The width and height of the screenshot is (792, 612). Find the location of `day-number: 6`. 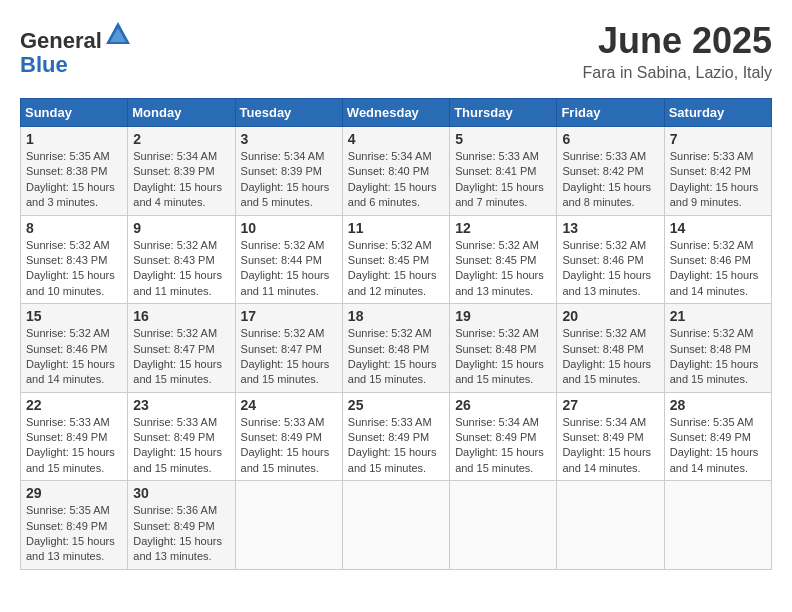

day-number: 6 is located at coordinates (610, 139).